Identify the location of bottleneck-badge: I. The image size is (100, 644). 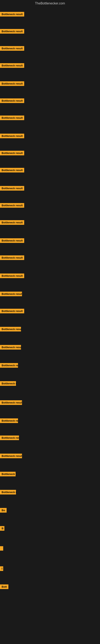
(1, 568).